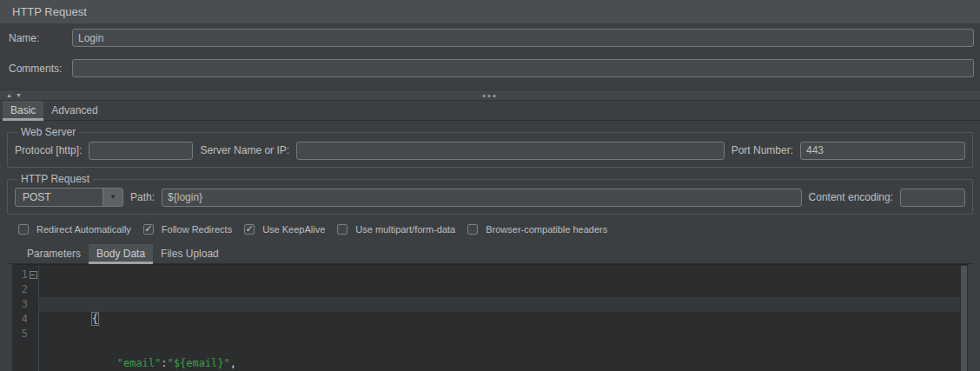 This screenshot has width=980, height=371. Describe the element at coordinates (196, 229) in the screenshot. I see `checkbox-label: Follow Redirects` at that location.